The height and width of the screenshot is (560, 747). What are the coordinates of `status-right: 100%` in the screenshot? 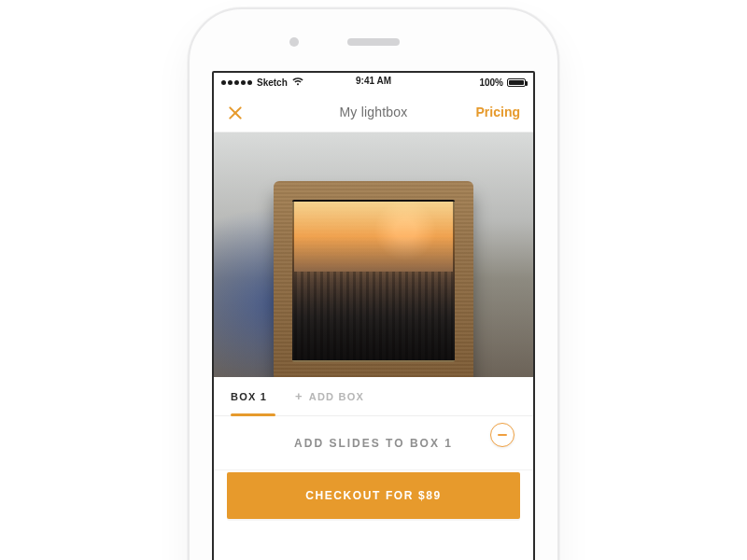 It's located at (502, 82).